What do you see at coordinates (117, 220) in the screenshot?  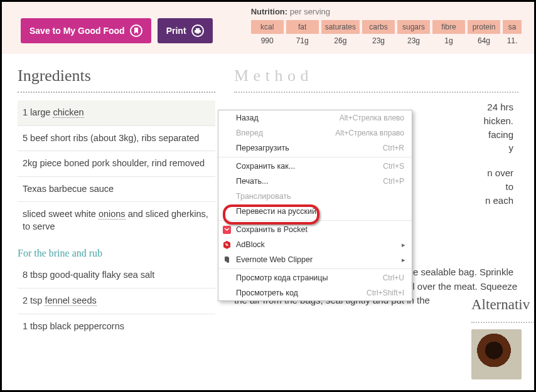 I see `list-item: sliced sweet white onions and sliced ghe…` at bounding box center [117, 220].